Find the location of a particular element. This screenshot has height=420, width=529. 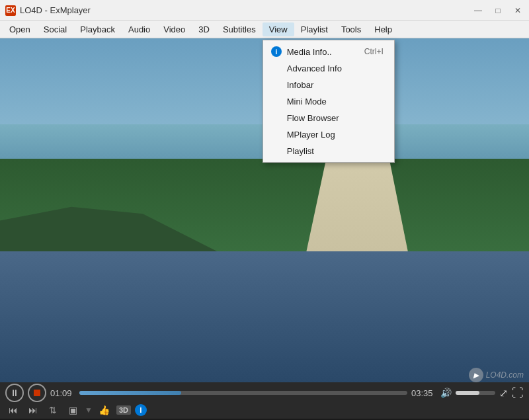

view-button: ▣ is located at coordinates (73, 410).